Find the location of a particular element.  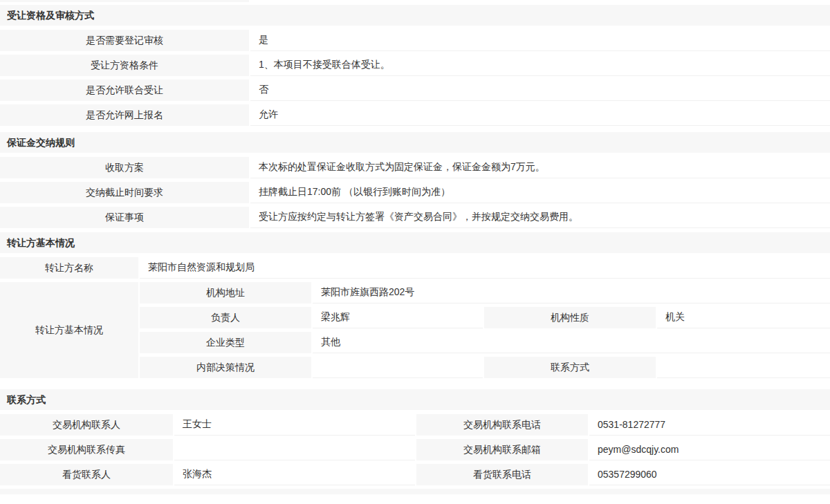

field-label: 内部决策情况 is located at coordinates (225, 368).